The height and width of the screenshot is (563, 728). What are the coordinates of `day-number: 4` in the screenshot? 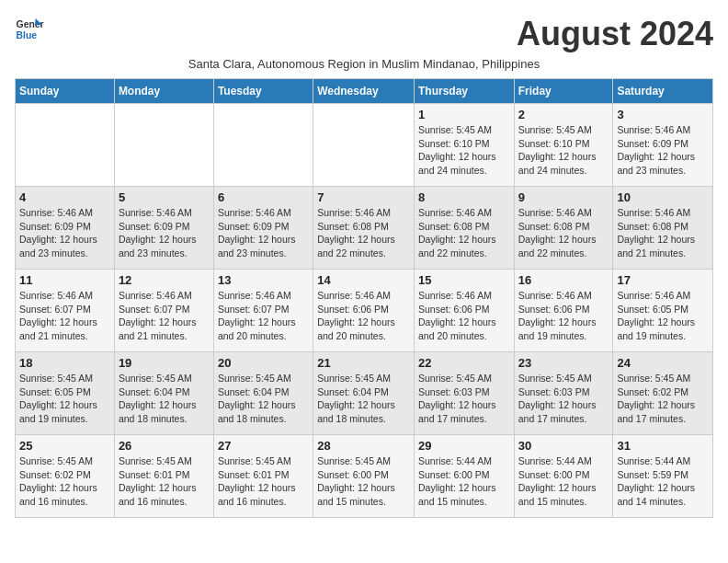 It's located at (64, 197).